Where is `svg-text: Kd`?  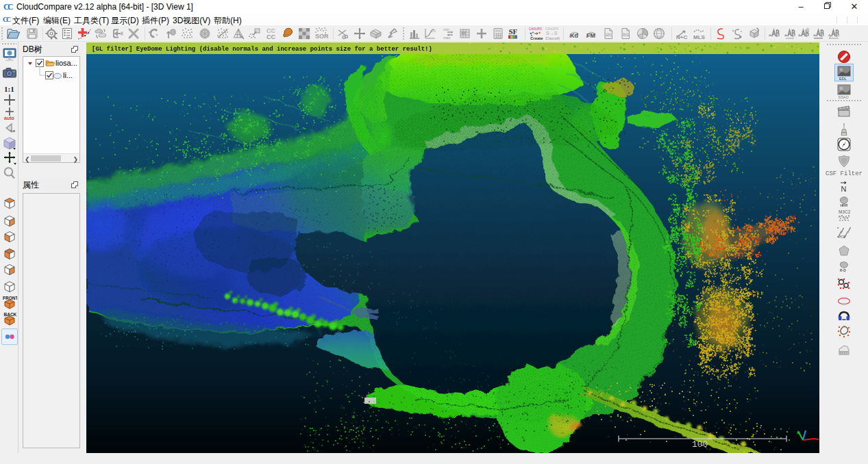
svg-text: Kd is located at coordinates (574, 36).